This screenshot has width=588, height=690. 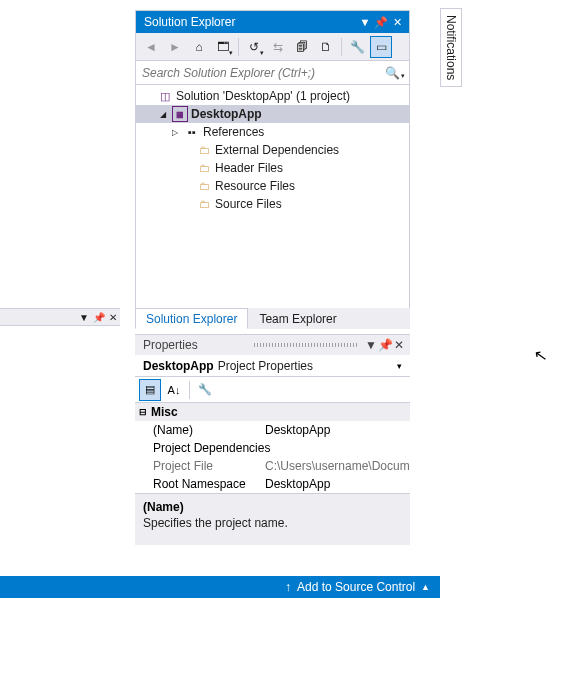 I want to click on prop-name: Project Dependencies, so click(x=200, y=448).